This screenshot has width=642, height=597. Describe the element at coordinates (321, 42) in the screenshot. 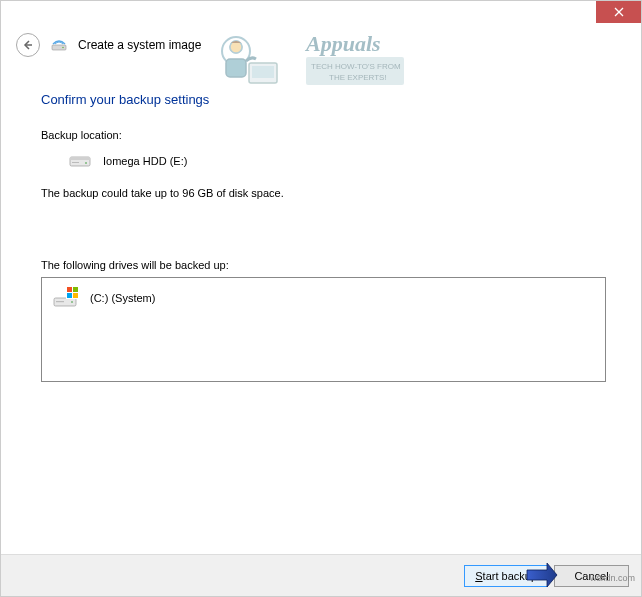

I see `header: Create a system image` at that location.